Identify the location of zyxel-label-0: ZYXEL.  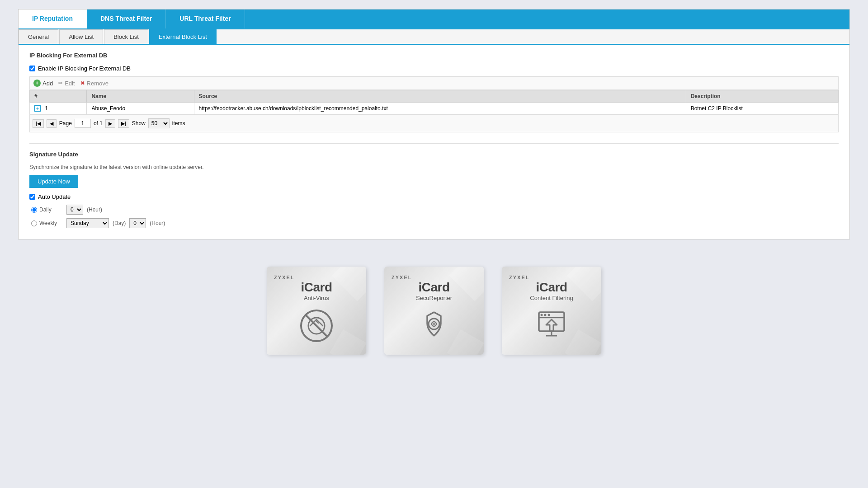
(284, 277).